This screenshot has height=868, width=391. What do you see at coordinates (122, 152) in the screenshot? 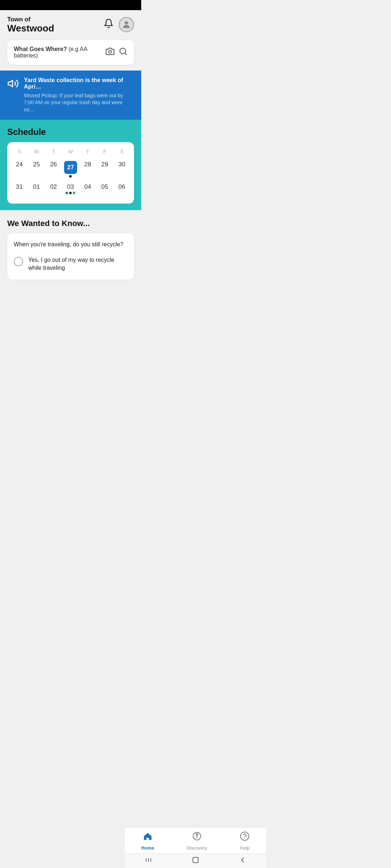
I see `day-header-s2: S` at bounding box center [122, 152].